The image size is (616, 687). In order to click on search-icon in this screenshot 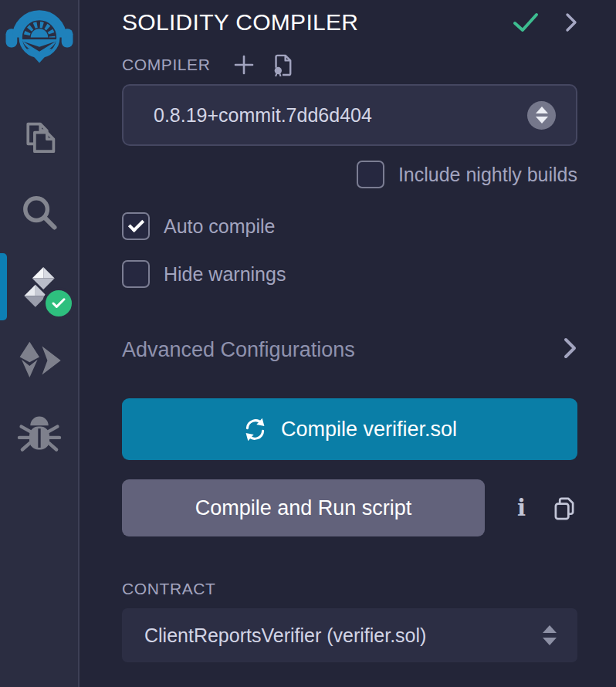, I will do `click(39, 214)`.